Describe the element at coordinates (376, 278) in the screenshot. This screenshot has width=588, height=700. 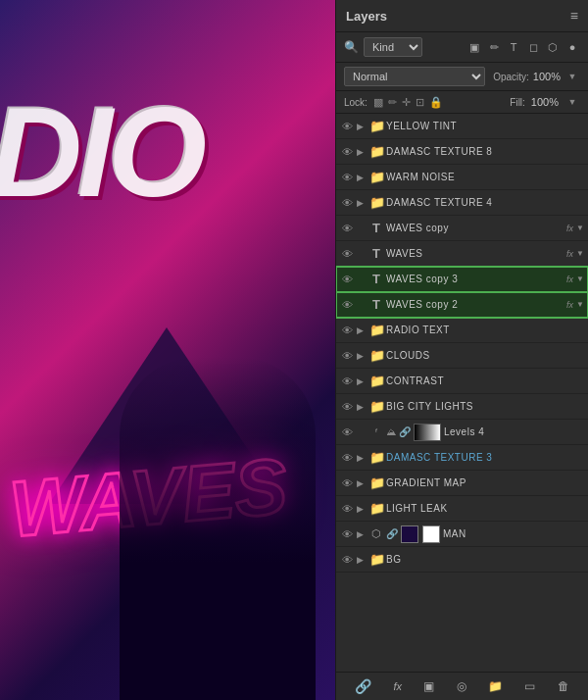
I see `text-layer-icon: T` at that location.